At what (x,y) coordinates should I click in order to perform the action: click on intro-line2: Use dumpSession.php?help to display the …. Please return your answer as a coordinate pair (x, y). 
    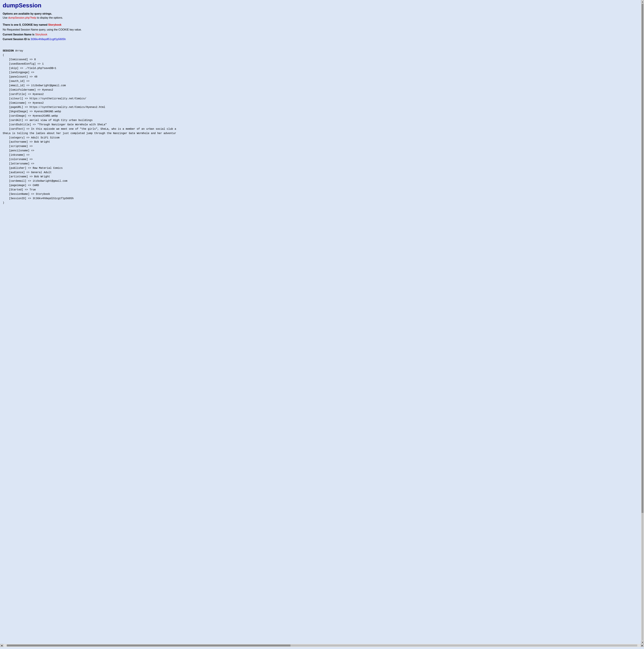
    Looking at the image, I should click on (322, 18).